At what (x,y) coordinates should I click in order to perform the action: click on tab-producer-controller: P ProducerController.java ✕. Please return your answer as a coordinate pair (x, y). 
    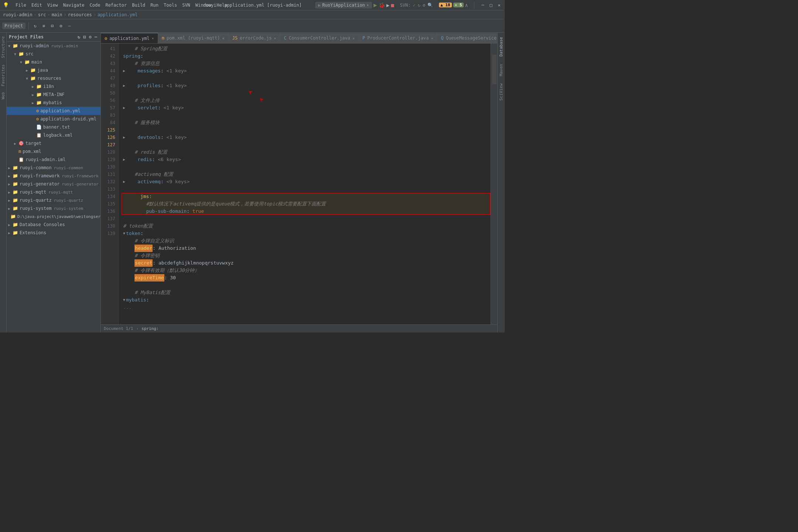
    Looking at the image, I should click on (398, 38).